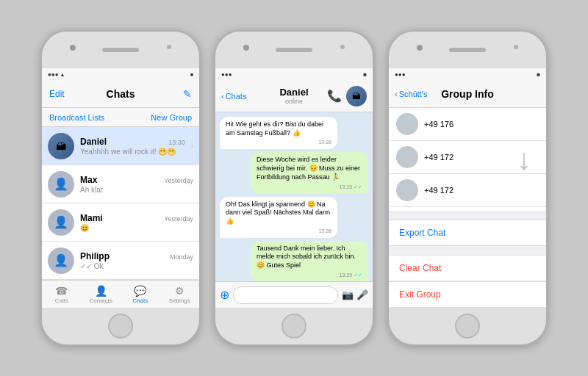  What do you see at coordinates (121, 184) in the screenshot?
I see `chat-item-max: 👤 Max Yesterday Ah klar` at bounding box center [121, 184].